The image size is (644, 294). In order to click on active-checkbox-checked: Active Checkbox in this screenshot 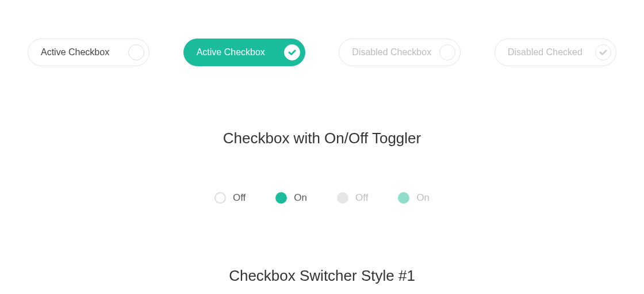, I will do `click(244, 52)`.